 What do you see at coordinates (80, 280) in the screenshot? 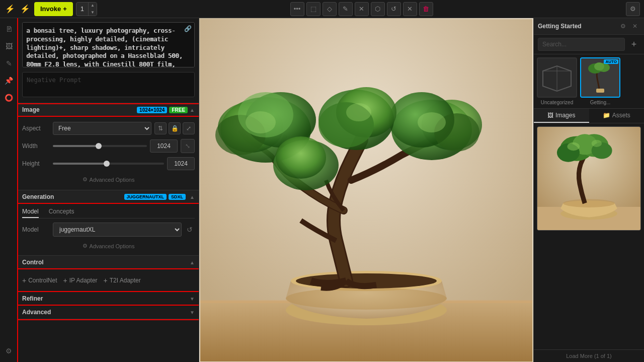
I see `add-ip-adapter-btn: + IP Adapter` at bounding box center [80, 280].